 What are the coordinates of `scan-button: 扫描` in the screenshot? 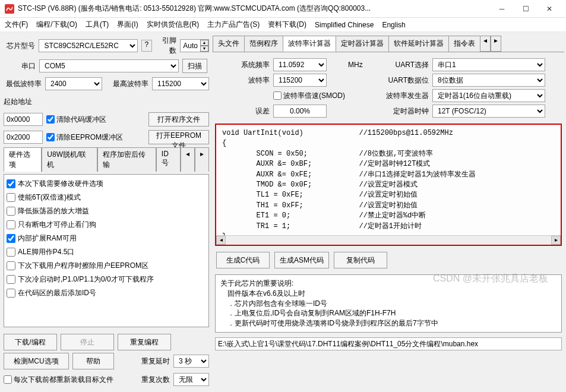 It's located at (195, 66).